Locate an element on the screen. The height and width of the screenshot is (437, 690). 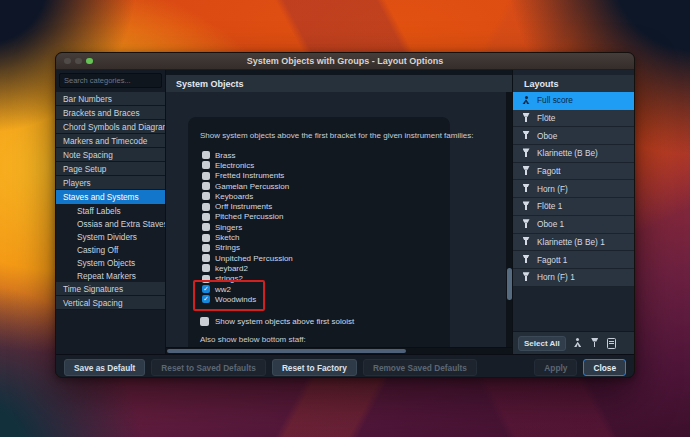
sidebar-item-bar-numbers: Bar Numbers is located at coordinates (110, 99).